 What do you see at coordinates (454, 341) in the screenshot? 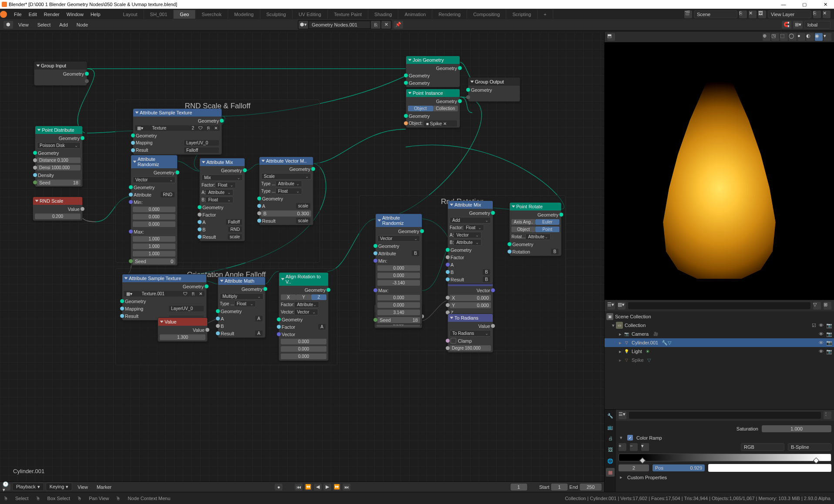
I see `clamp-checkbox` at bounding box center [454, 341].